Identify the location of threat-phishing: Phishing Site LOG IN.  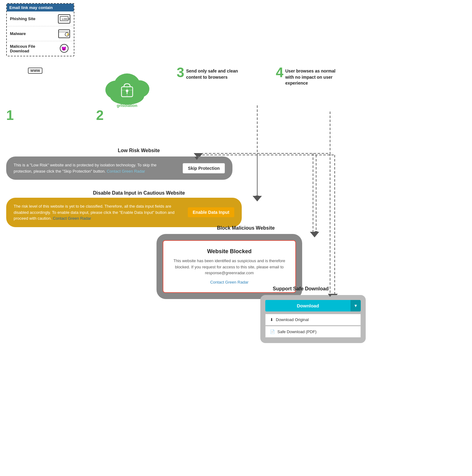
(40, 19).